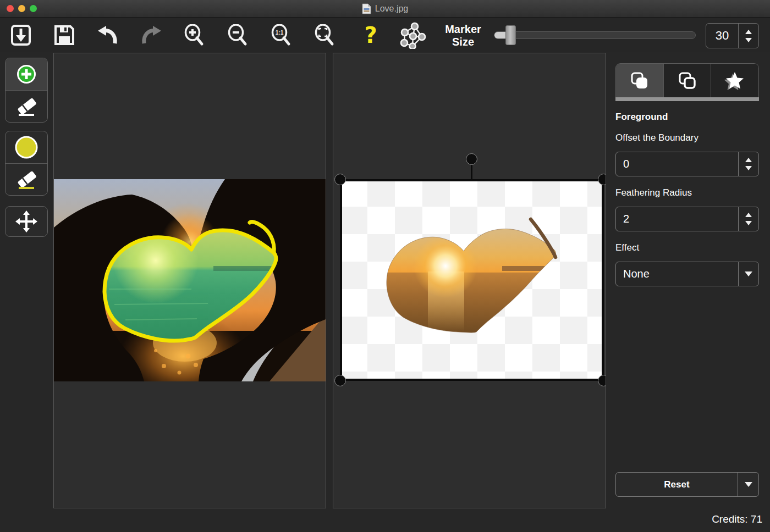 Image resolution: width=770 pixels, height=532 pixels. Describe the element at coordinates (688, 81) in the screenshot. I see `background-layer-icon` at that location.